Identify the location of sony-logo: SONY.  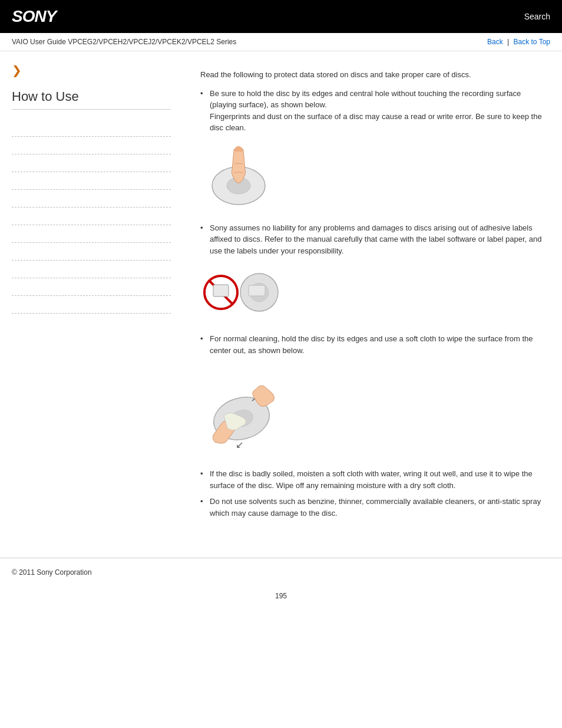
(34, 17).